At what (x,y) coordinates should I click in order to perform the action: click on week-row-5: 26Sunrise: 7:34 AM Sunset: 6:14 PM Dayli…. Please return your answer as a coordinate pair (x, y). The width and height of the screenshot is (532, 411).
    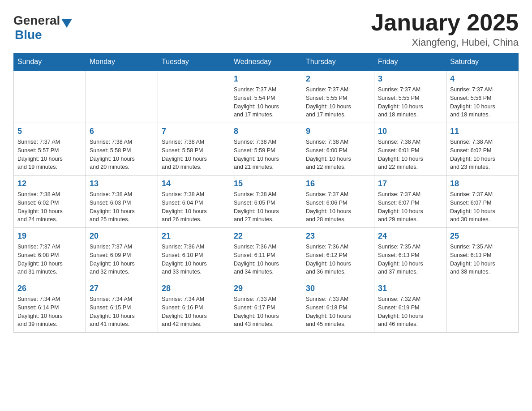
    Looking at the image, I should click on (266, 306).